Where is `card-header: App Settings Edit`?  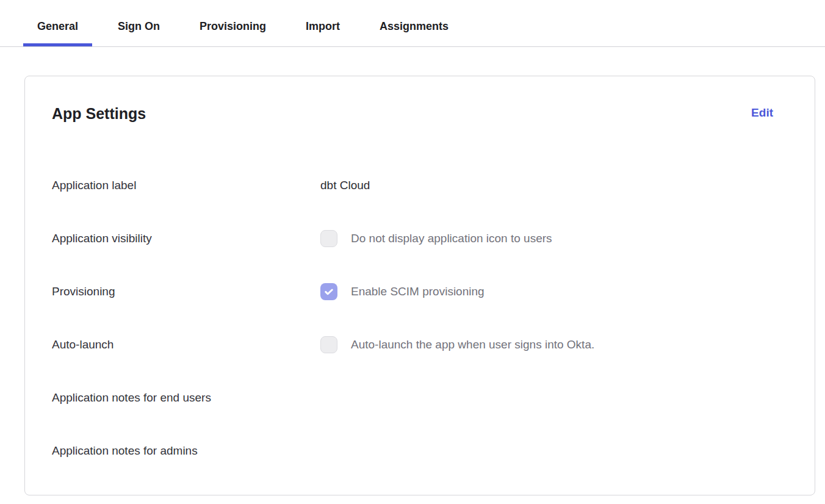 card-header: App Settings Edit is located at coordinates (412, 113).